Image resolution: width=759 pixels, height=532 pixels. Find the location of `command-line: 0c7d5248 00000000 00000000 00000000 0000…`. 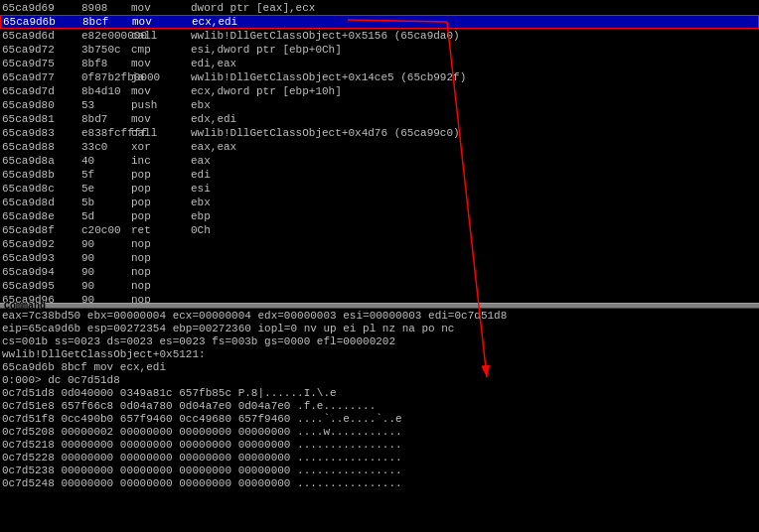

command-line: 0c7d5248 00000000 00000000 00000000 0000… is located at coordinates (380, 484).